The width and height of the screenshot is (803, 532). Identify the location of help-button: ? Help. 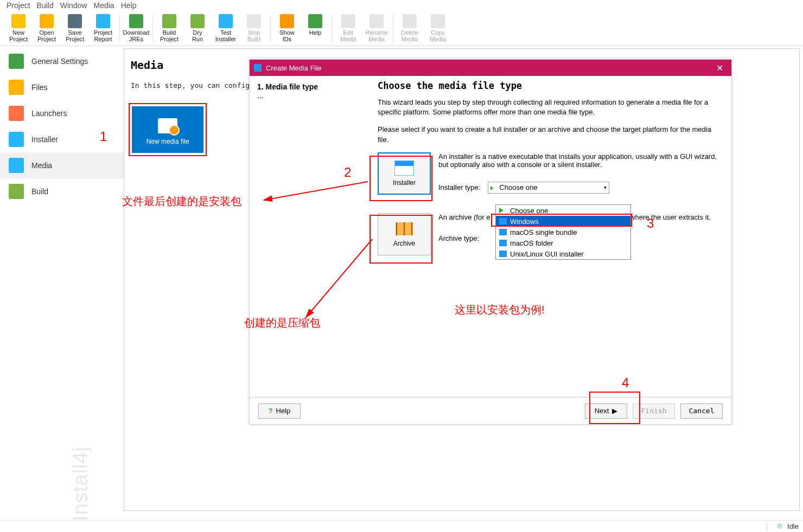
(279, 411).